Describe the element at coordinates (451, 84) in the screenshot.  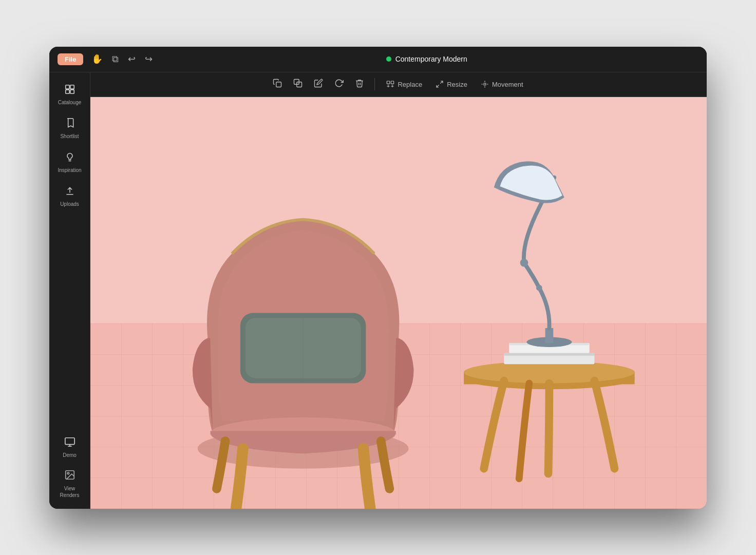
I see `resize-button: Resize` at that location.